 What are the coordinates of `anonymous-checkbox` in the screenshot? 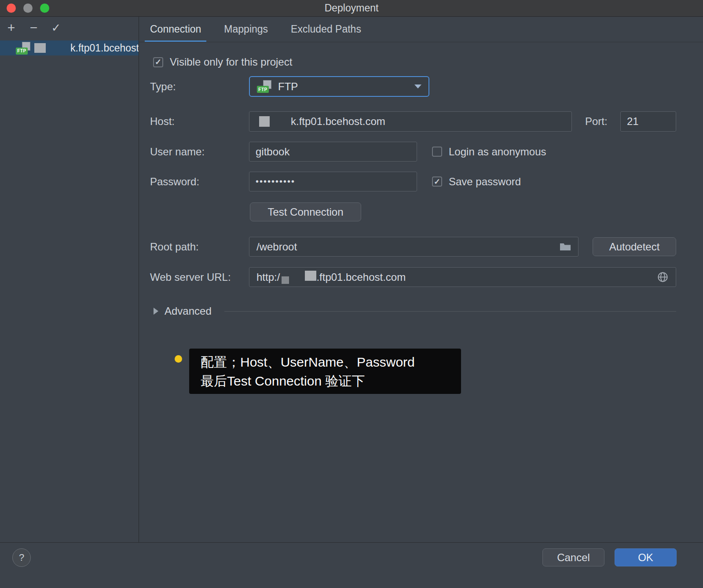 It's located at (437, 151).